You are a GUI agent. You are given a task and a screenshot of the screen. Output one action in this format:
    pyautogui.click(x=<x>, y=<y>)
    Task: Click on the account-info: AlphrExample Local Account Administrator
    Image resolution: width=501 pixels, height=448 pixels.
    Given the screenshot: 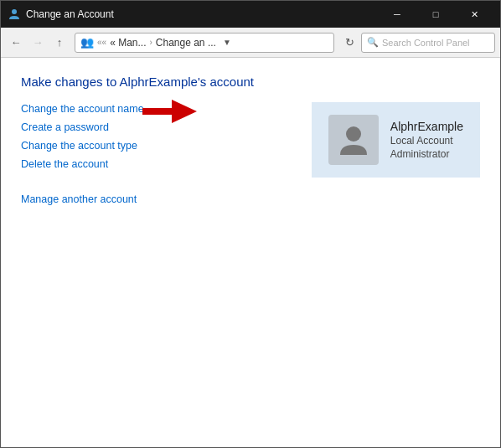 What is the action you would take?
    pyautogui.click(x=427, y=140)
    